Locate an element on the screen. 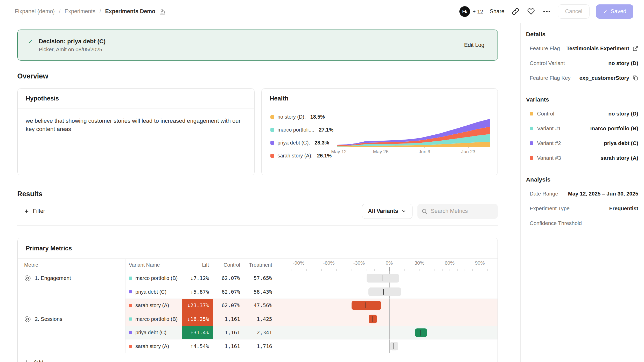 The width and height of the screenshot is (644, 362). variant-value: sarah story (A) is located at coordinates (620, 158).